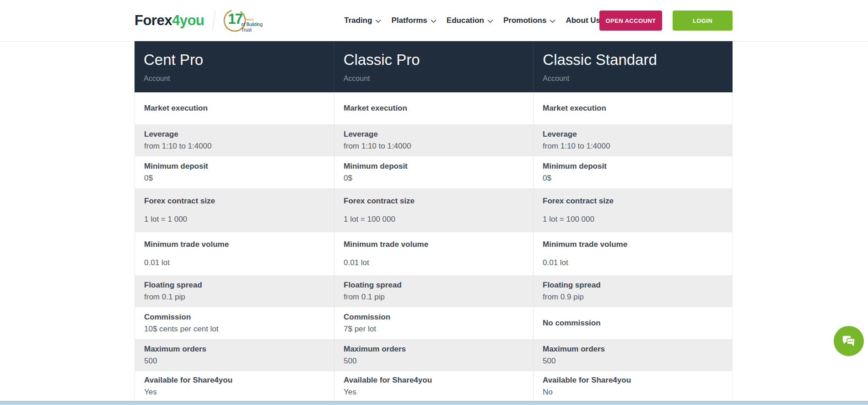 The height and width of the screenshot is (405, 868). I want to click on table-row-forex-contract-size: Forex contract size 1 lot = 1 000 Forex …, so click(434, 210).